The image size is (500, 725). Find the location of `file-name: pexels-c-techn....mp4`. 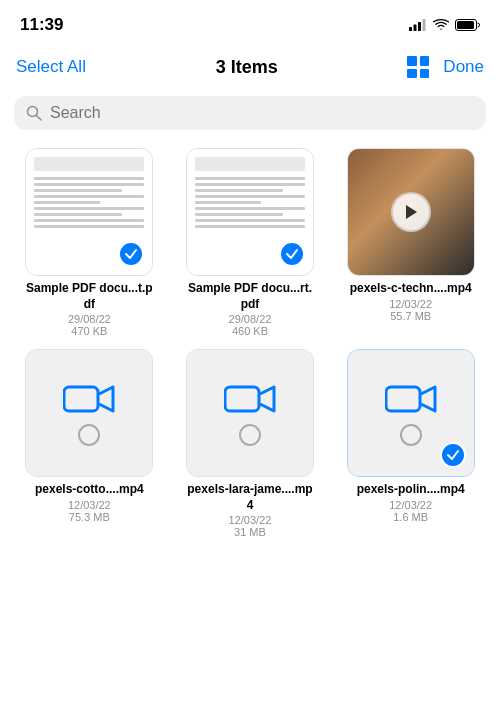

file-name: pexels-c-techn....mp4 is located at coordinates (411, 289).